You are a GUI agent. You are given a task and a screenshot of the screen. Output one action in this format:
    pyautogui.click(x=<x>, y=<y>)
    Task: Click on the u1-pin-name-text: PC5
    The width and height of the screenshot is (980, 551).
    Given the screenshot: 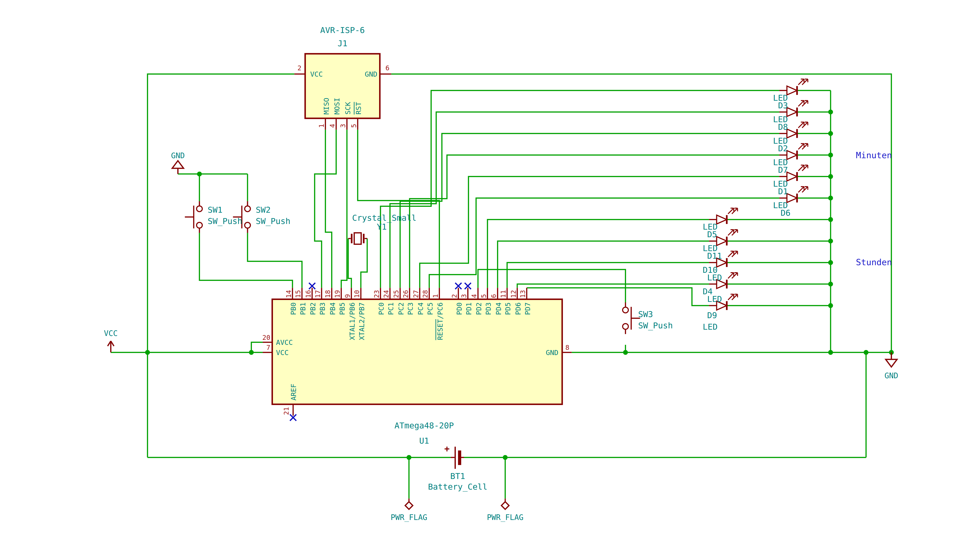 What is the action you would take?
    pyautogui.click(x=430, y=309)
    